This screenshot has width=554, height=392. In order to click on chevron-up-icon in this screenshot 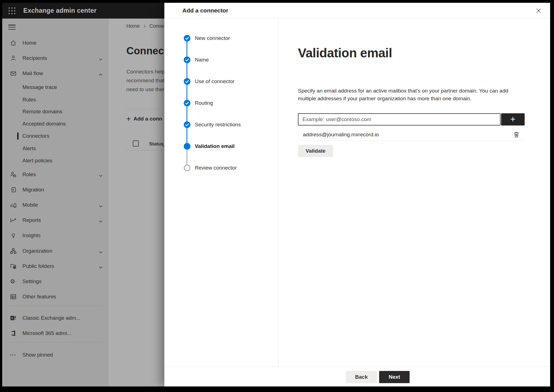, I will do `click(101, 73)`.